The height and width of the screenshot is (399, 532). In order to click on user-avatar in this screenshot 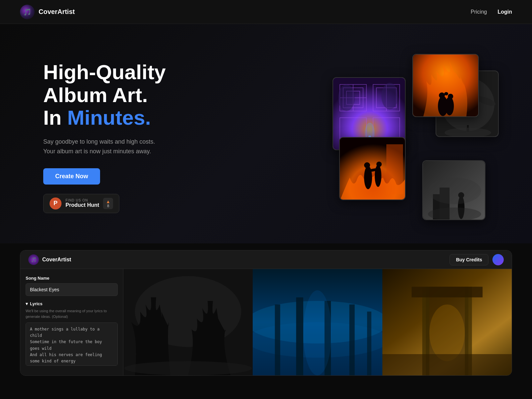, I will do `click(498, 260)`.